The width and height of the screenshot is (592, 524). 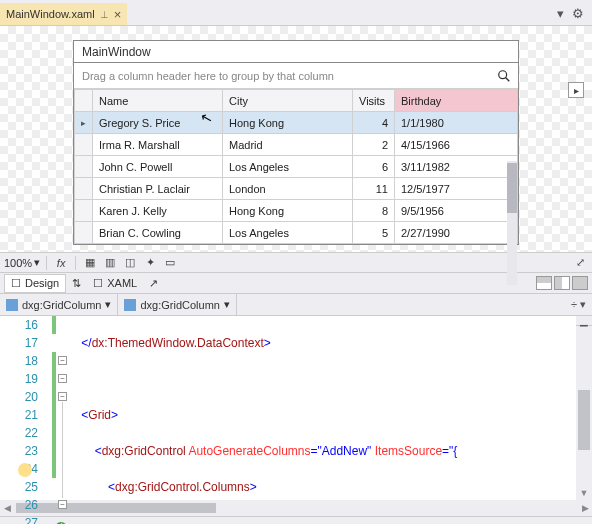 What do you see at coordinates (296, 51) in the screenshot?
I see `preview-window-title: MainWindow` at bounding box center [296, 51].